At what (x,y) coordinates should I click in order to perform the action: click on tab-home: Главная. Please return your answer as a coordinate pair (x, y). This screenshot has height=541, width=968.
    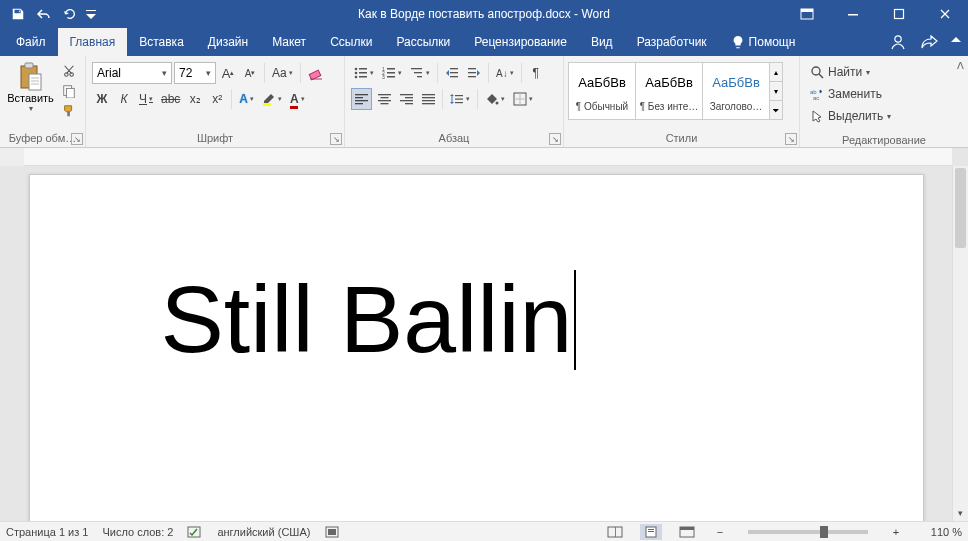
    Looking at the image, I should click on (93, 42).